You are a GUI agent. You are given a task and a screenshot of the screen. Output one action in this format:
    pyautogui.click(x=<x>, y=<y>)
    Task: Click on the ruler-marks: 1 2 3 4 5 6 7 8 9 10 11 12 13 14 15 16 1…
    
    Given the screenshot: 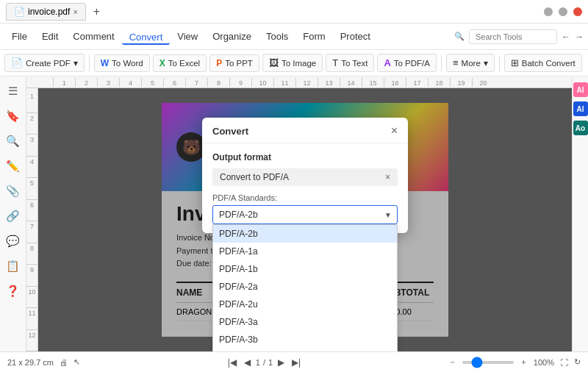 What is the action you would take?
    pyautogui.click(x=312, y=82)
    